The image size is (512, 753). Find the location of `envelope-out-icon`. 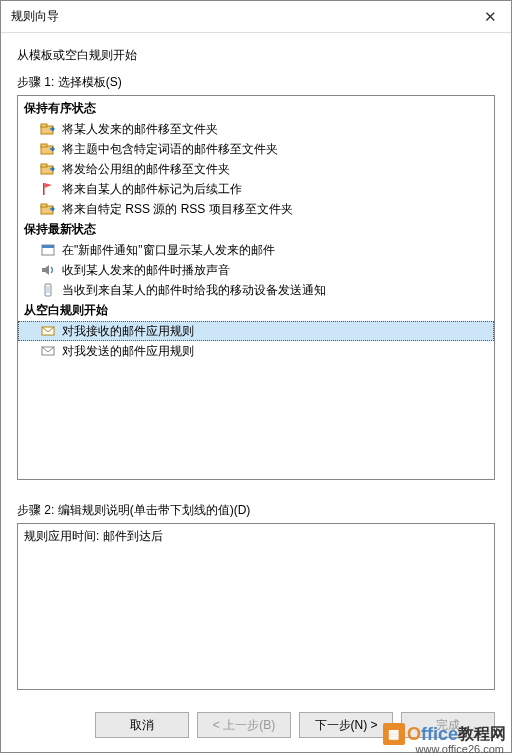

envelope-out-icon is located at coordinates (48, 351).